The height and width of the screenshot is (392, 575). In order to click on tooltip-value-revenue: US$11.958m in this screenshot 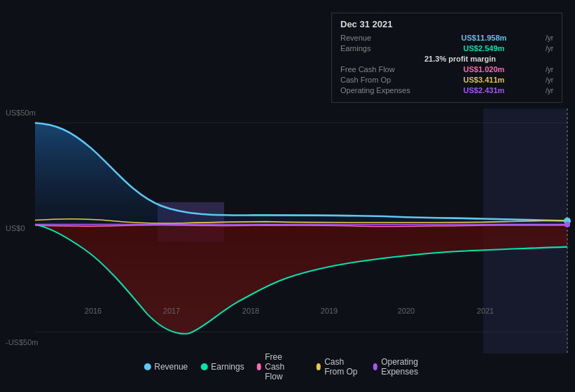, I will do `click(485, 38)`.